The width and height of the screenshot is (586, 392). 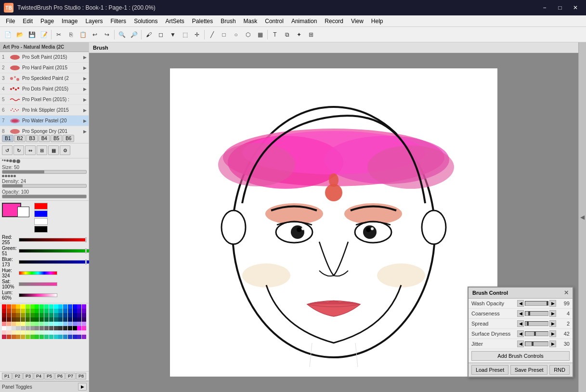 What do you see at coordinates (560, 8) in the screenshot?
I see `maximize-button: □` at bounding box center [560, 8].